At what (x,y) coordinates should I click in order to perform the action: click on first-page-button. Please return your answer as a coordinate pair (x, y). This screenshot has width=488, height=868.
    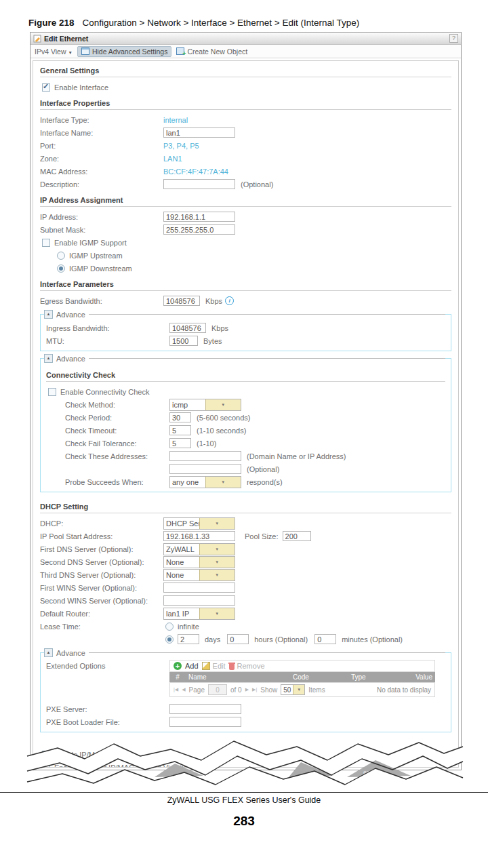
    Looking at the image, I should click on (176, 690).